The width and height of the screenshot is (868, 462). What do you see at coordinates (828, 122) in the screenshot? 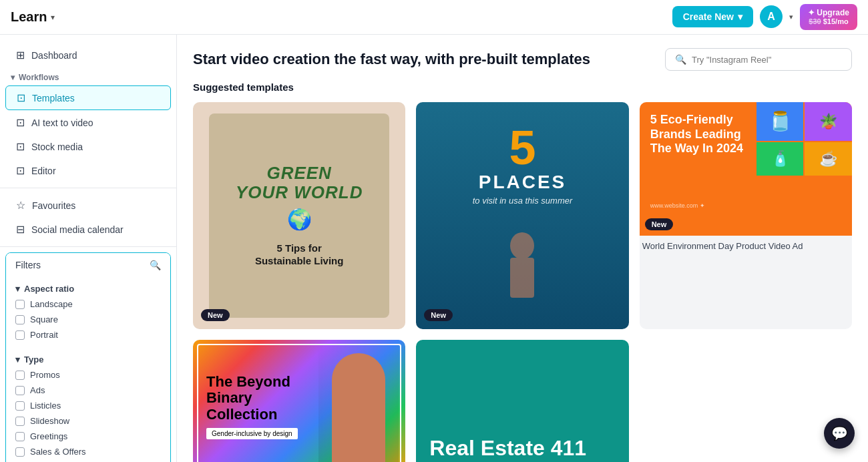
I see `card3-cell-2: 🪴` at bounding box center [828, 122].